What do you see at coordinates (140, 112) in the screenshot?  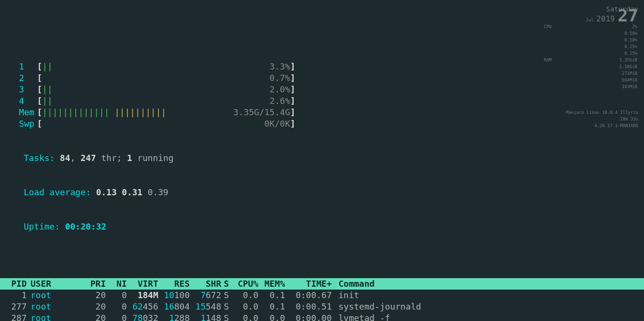 I see `mem-bar-cache: ||||||||||` at bounding box center [140, 112].